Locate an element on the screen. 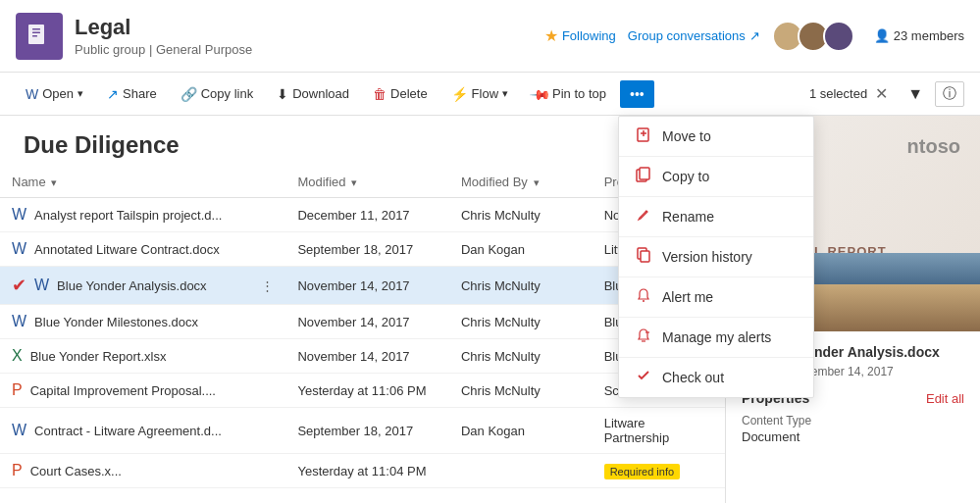  col-header-name: Name ▾ is located at coordinates (143, 182).